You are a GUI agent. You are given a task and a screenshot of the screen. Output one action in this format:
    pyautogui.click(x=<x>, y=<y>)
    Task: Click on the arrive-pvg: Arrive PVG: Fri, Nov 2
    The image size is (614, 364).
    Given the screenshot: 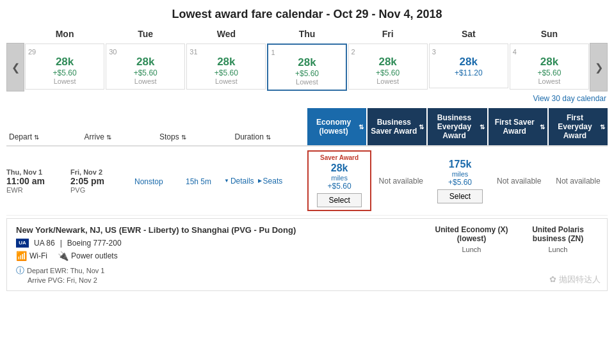 What is the action you would take?
    pyautogui.click(x=224, y=280)
    